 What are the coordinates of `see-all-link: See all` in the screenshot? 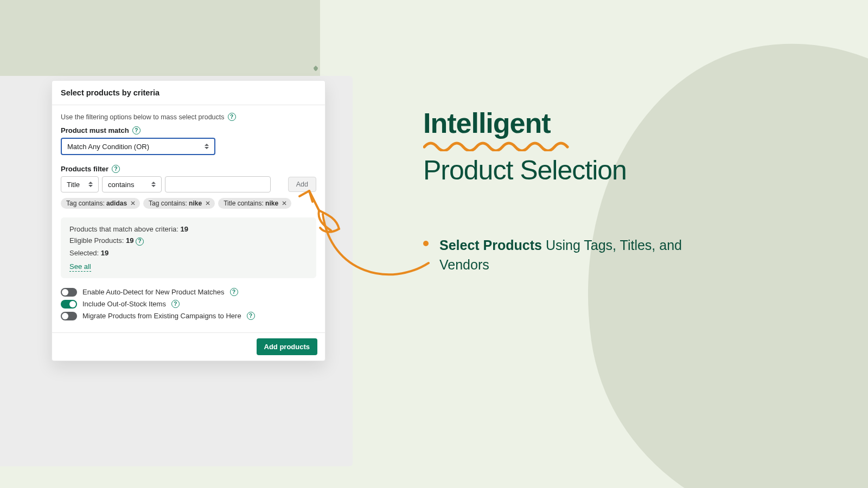 It's located at (80, 267).